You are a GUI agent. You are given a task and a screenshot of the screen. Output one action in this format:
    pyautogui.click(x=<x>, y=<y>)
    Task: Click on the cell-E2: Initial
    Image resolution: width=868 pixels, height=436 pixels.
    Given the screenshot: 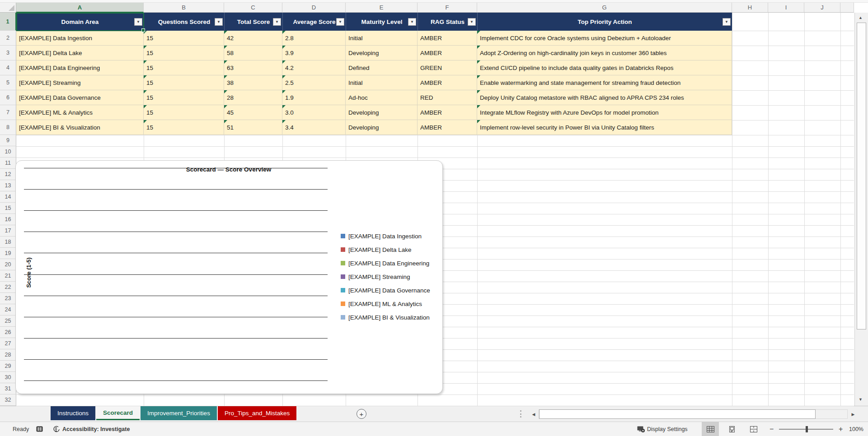 What is the action you would take?
    pyautogui.click(x=381, y=38)
    